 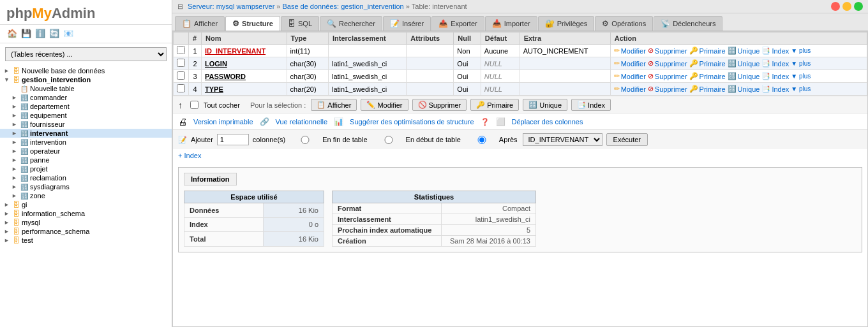 What do you see at coordinates (434, 219) in the screenshot?
I see `stats-row: Interclassementlatin1_swedish_ci` at bounding box center [434, 219].